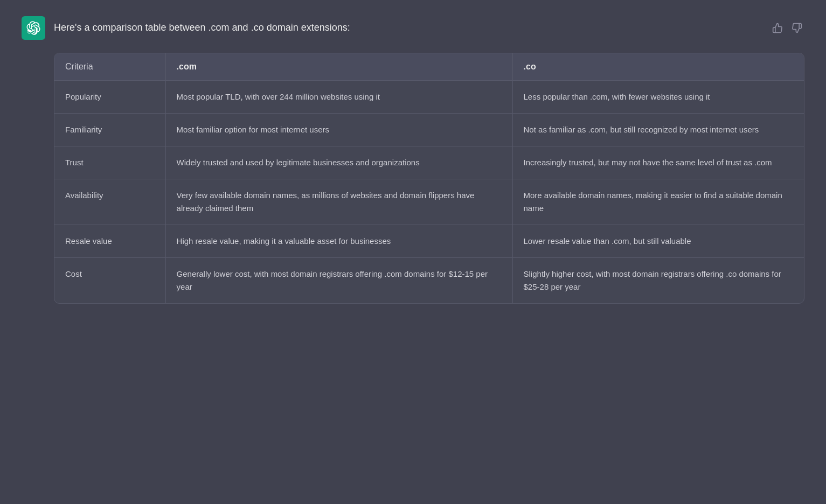 Image resolution: width=826 pixels, height=504 pixels. What do you see at coordinates (778, 28) in the screenshot?
I see `thumbs-up-button` at bounding box center [778, 28].